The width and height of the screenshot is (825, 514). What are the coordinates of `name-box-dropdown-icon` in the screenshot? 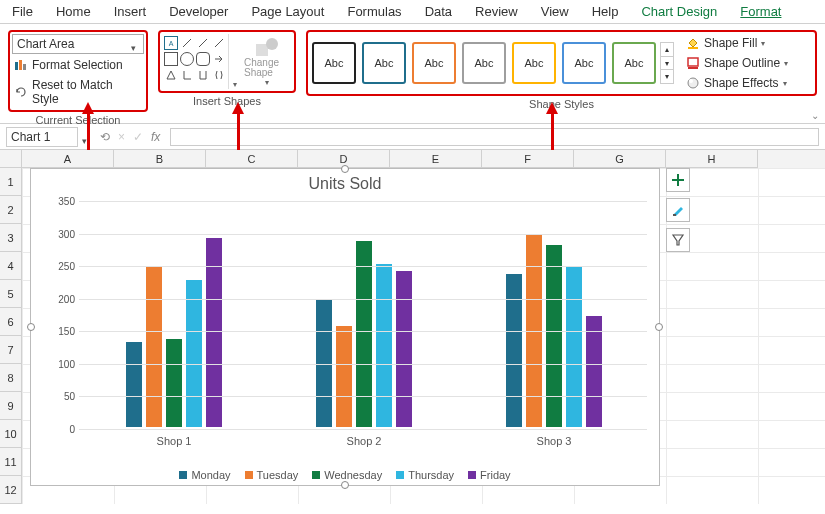 It's located at (86, 137).